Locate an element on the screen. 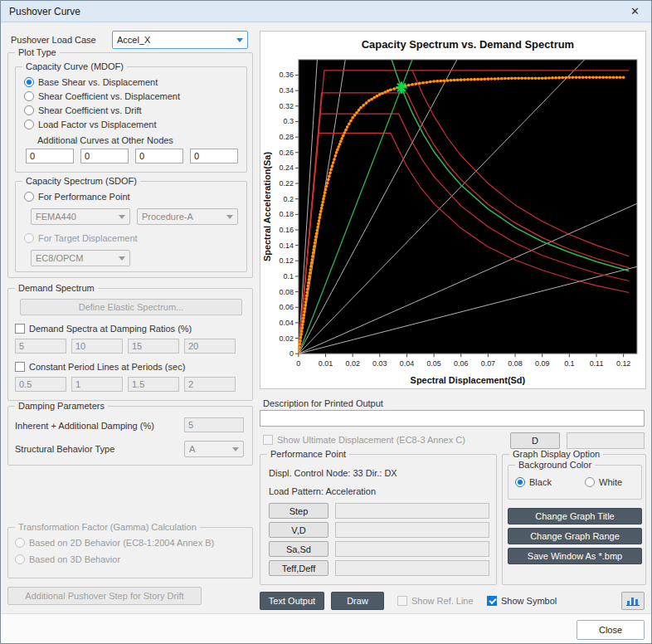  graph-window-button is located at coordinates (633, 601).